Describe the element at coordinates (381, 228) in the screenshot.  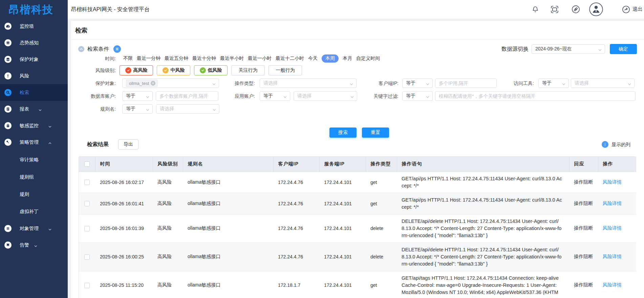
I see `cell-op-type: delete` at that location.